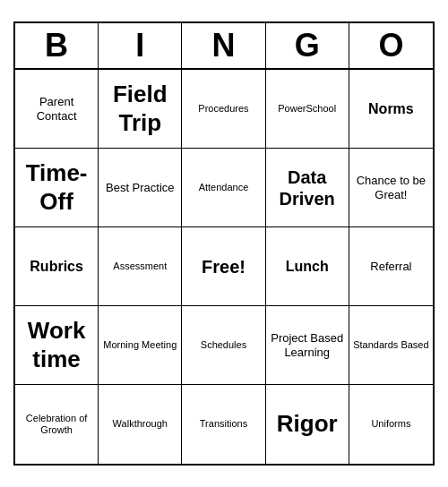 This screenshot has width=448, height=487. I want to click on cell-text: Lunch, so click(307, 267).